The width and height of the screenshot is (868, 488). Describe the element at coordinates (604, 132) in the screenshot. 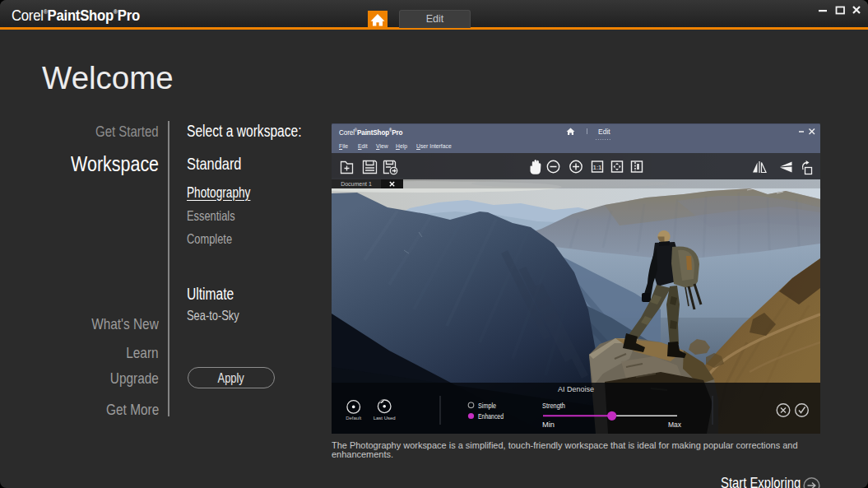

I see `svg-text: Edit` at that location.